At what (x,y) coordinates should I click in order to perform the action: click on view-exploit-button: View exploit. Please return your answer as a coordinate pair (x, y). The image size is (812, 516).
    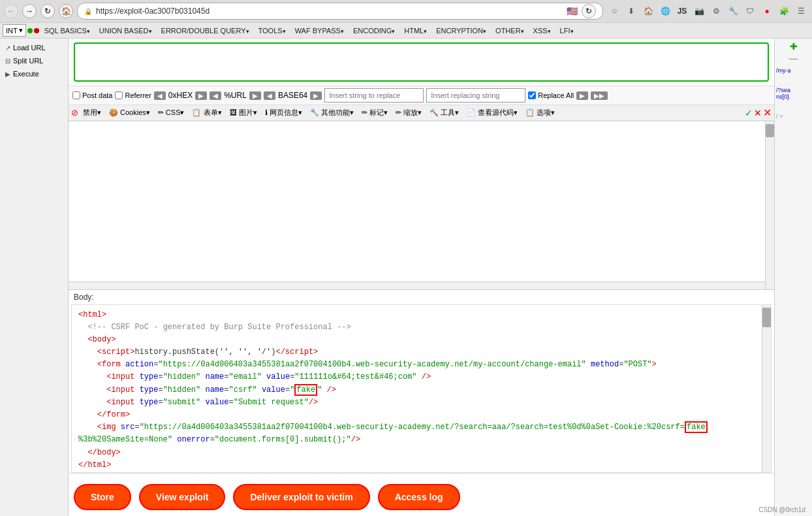
    Looking at the image, I should click on (183, 497).